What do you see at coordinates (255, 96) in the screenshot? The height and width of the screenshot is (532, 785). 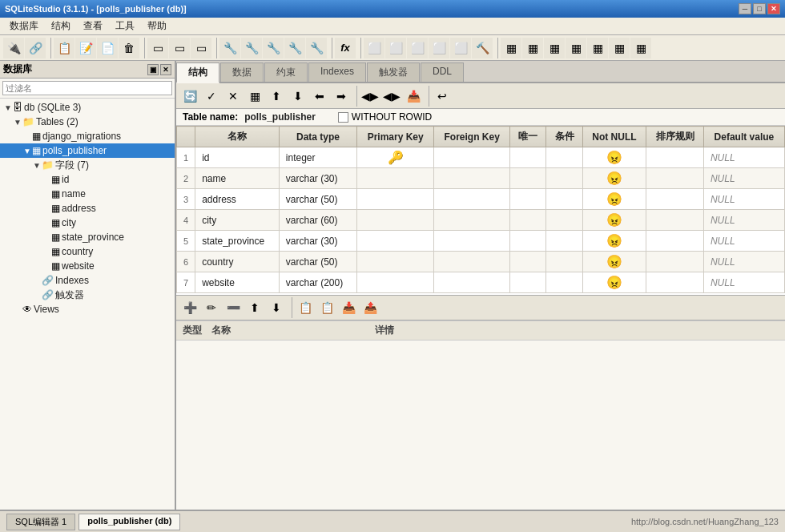 I see `tt-col: ▦` at bounding box center [255, 96].